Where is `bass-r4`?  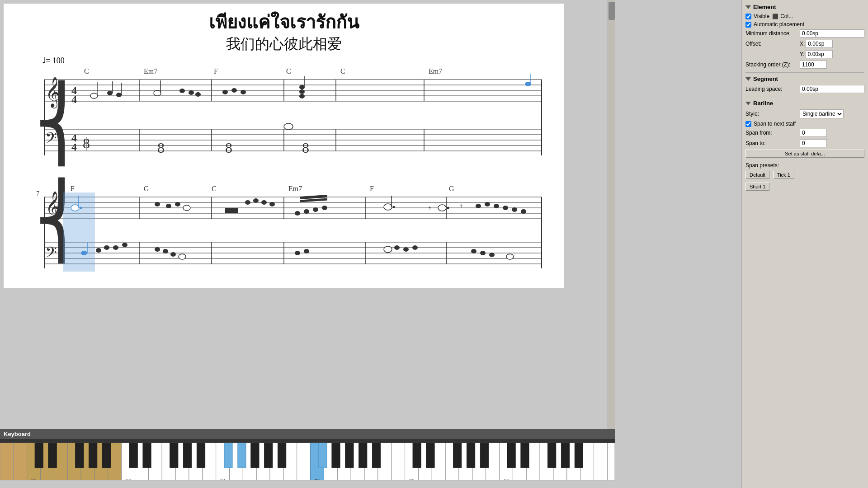
bass-r4 is located at coordinates (406, 249).